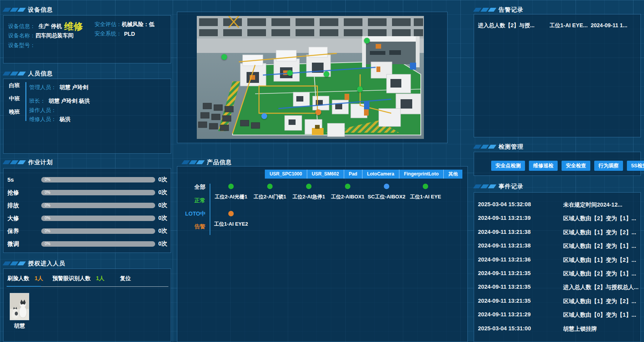  What do you see at coordinates (14, 99) in the screenshot?
I see `shift-tab-middle: 中班` at bounding box center [14, 99].